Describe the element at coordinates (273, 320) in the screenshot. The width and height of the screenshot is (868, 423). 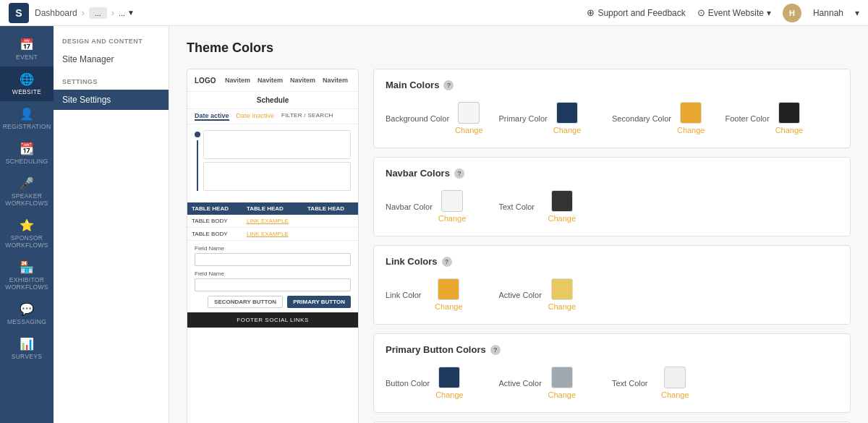
I see `preview-footer: FOOTER SOCIAL LINKS` at that location.